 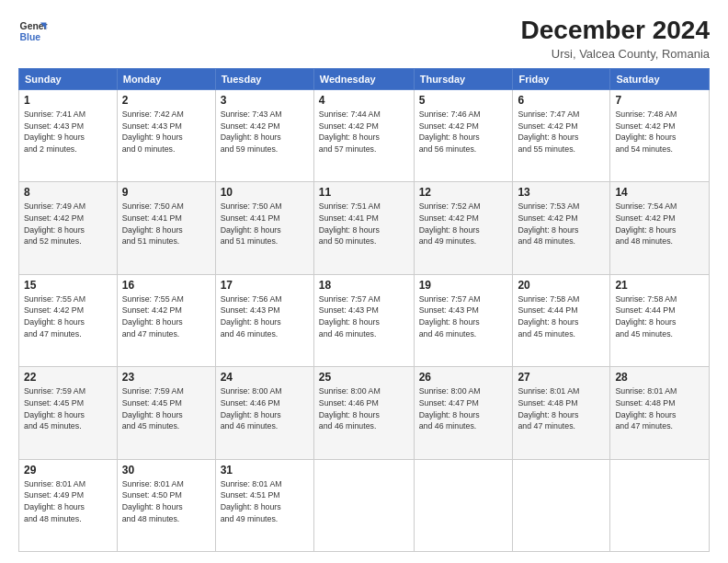 What do you see at coordinates (562, 135) in the screenshot?
I see `table-row: 6Sunrise: 7:47 AM Sunset: 4:42 PM Daylig…` at bounding box center [562, 135].